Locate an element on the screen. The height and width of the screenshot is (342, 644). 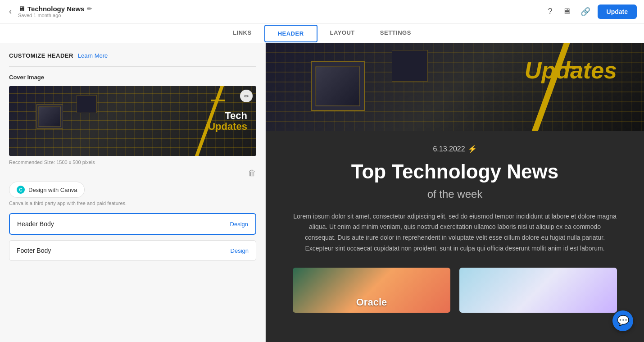
design-with-canva-button: C Design with Canva is located at coordinates (47, 190).